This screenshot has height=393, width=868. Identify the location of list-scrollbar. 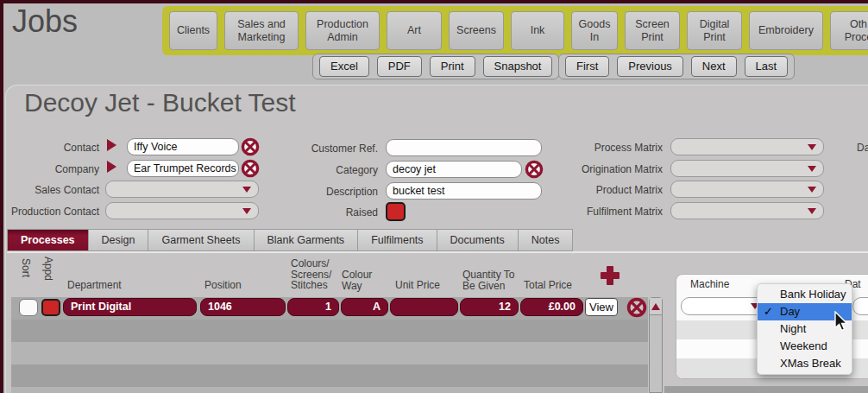
(656, 345).